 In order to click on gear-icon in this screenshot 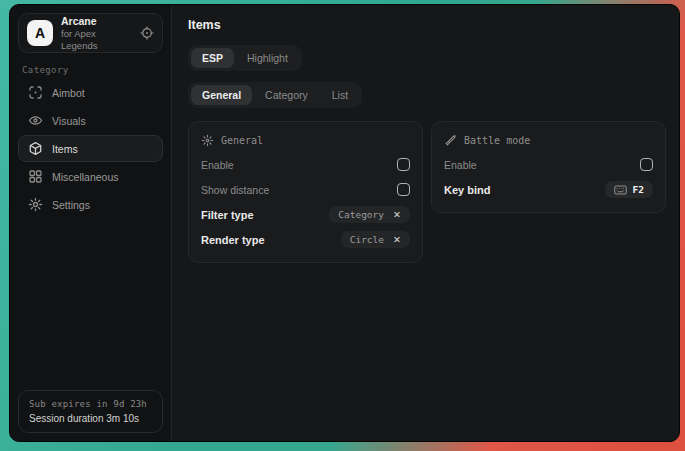, I will do `click(36, 204)`.